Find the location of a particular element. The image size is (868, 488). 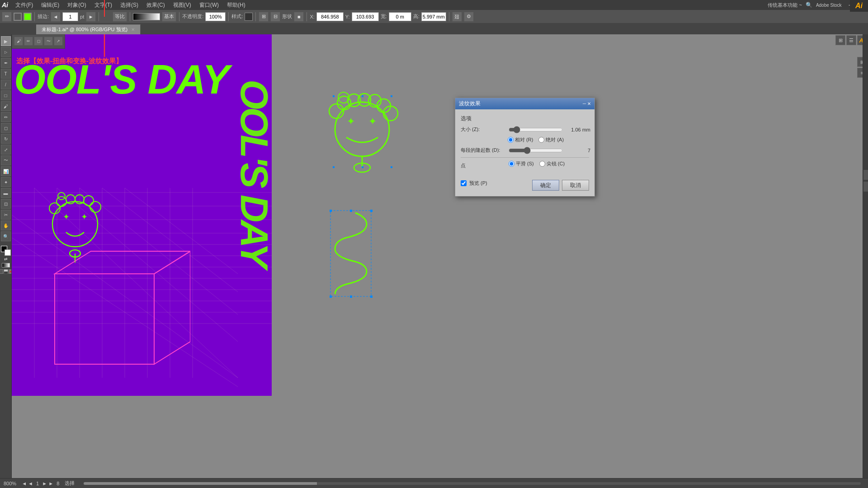

preview-checkbox is located at coordinates (464, 183).